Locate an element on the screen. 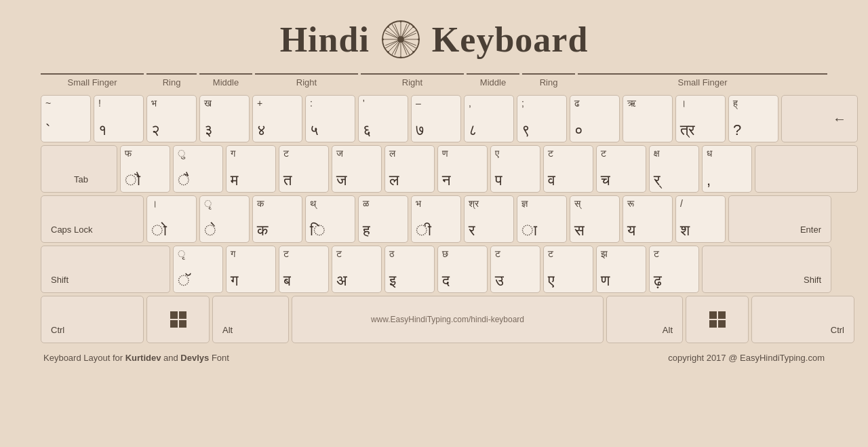 The height and width of the screenshot is (447, 868). key-j: श्रर is located at coordinates (489, 219).